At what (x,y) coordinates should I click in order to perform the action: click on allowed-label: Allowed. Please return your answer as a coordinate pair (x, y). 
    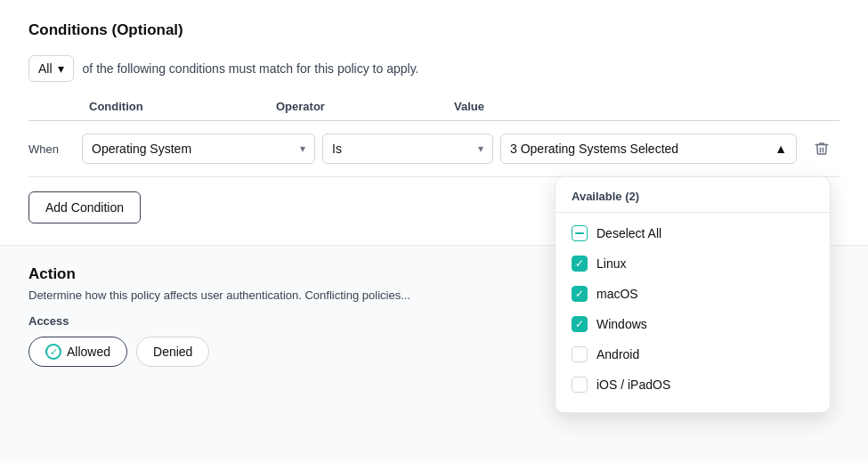
    Looking at the image, I should click on (89, 352).